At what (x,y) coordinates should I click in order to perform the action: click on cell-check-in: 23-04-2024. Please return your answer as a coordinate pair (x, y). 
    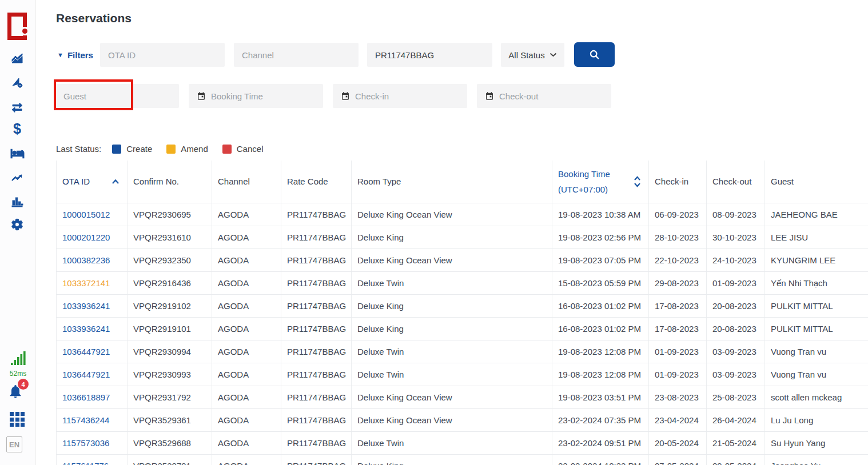
    Looking at the image, I should click on (678, 420).